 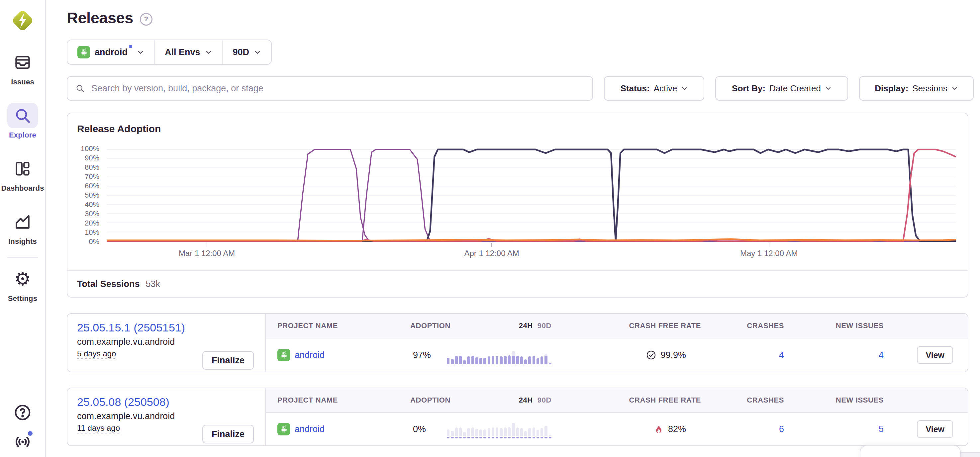 I want to click on project-filter: android, so click(x=111, y=52).